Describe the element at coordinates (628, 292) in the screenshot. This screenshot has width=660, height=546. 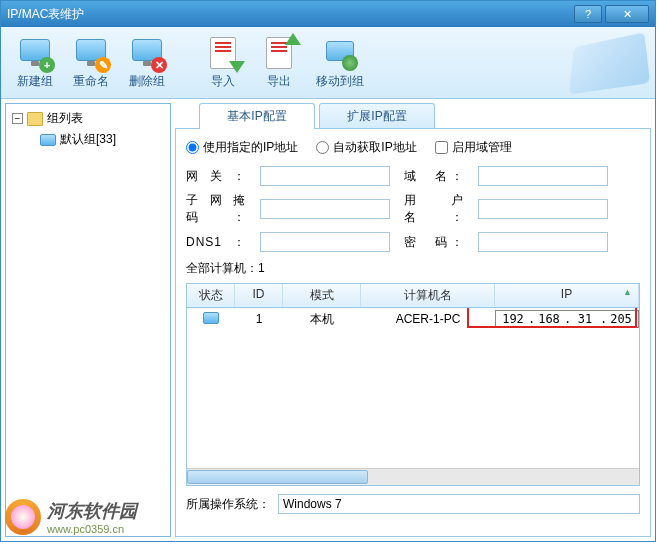
I see `sort-icon: ▲` at that location.